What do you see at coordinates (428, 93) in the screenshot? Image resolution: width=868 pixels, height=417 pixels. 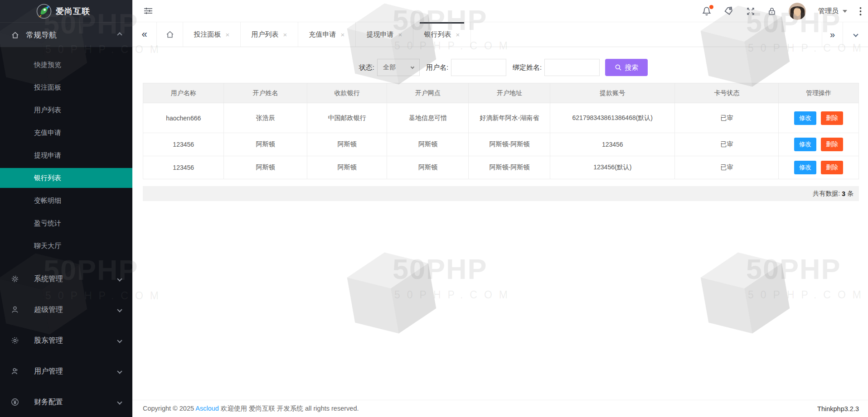 I see `column-header-branch: 开户网点` at bounding box center [428, 93].